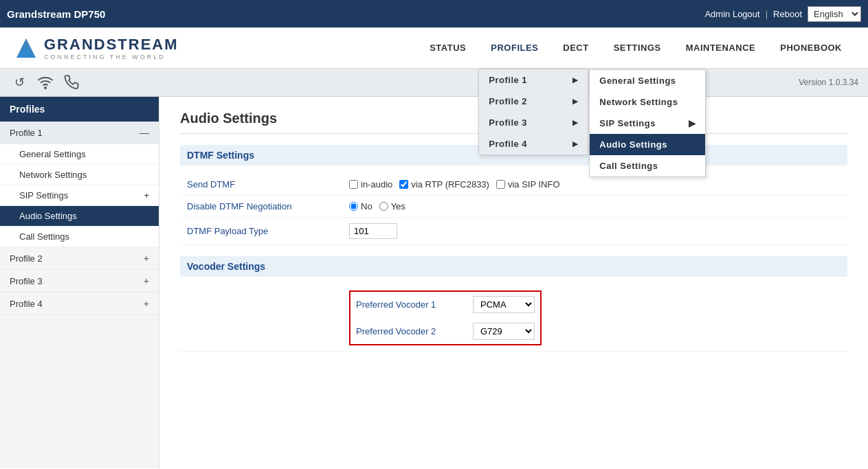  What do you see at coordinates (263, 184) in the screenshot?
I see `send-dtmf-label: Send DTMF` at bounding box center [263, 184].